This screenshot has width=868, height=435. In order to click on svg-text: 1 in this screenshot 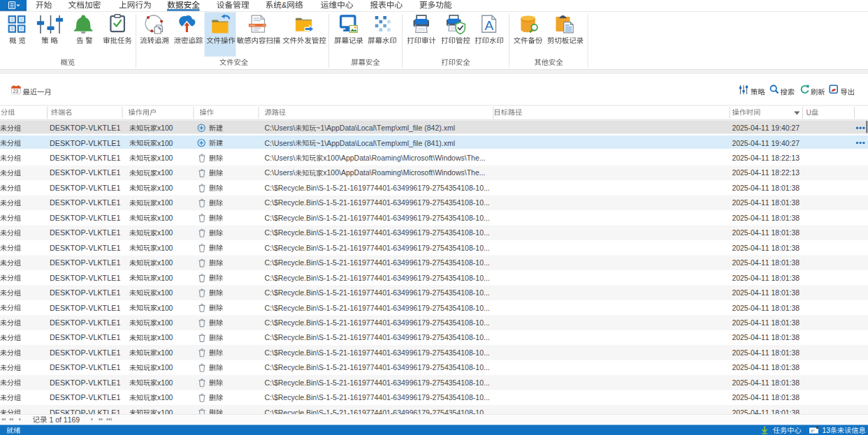, I will do `click(51, 420)`.